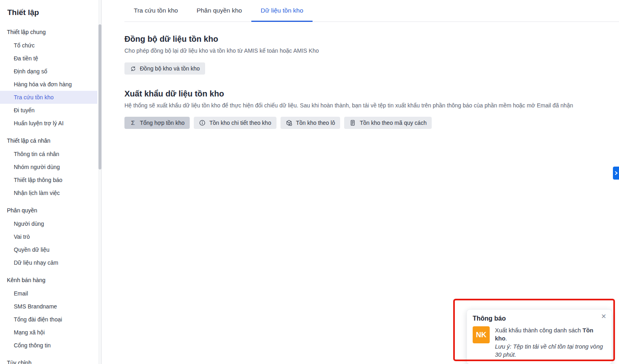 This screenshot has height=364, width=619. I want to click on export-button-ton-kho-theo-ma-quy-cach: Tồn kho theo mã quy cách, so click(388, 123).